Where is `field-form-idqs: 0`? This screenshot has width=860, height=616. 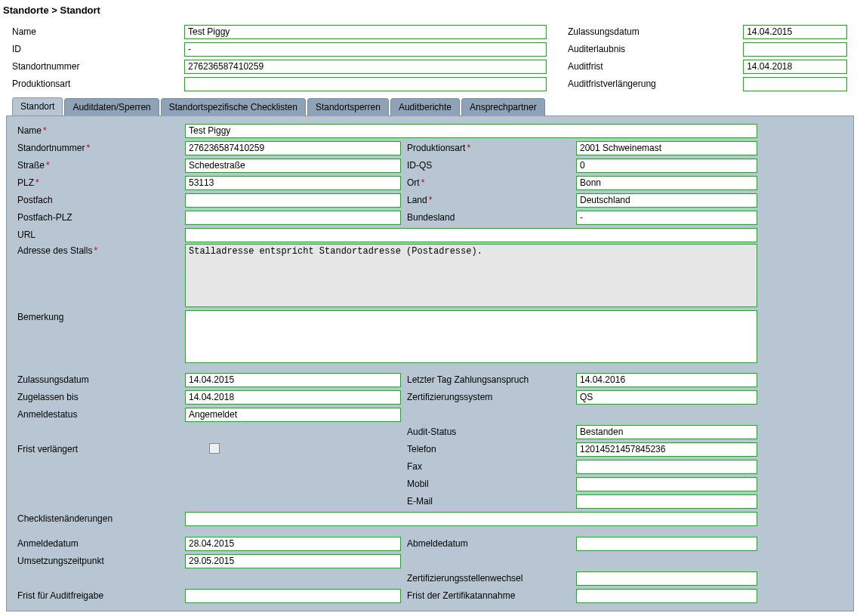 field-form-idqs: 0 is located at coordinates (667, 166).